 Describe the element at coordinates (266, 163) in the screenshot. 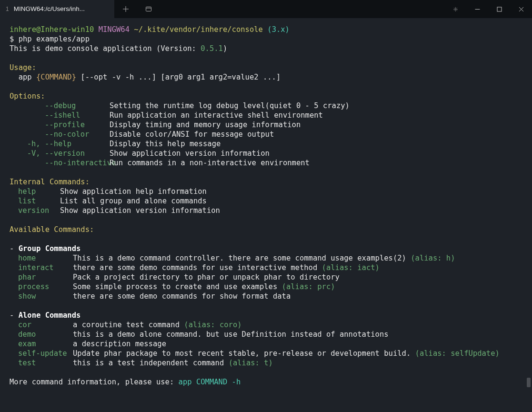

I see `option-row: --no-interactiveRun commands in a non-in…` at that location.